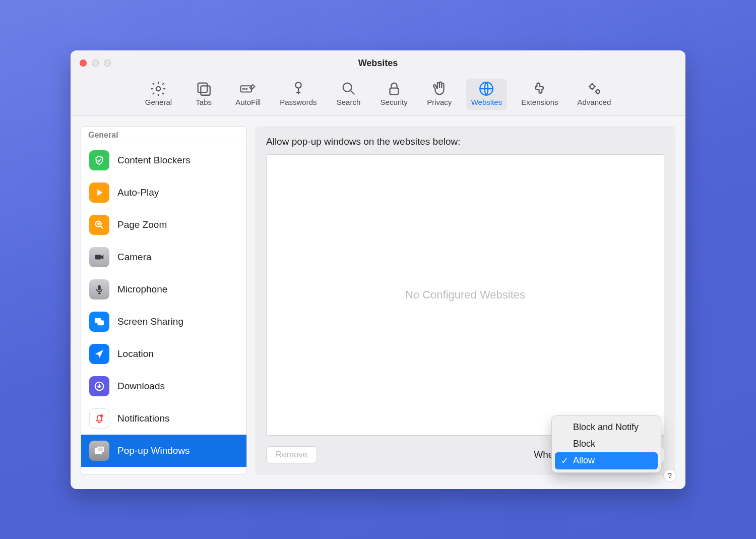  I want to click on globe-icon, so click(486, 89).